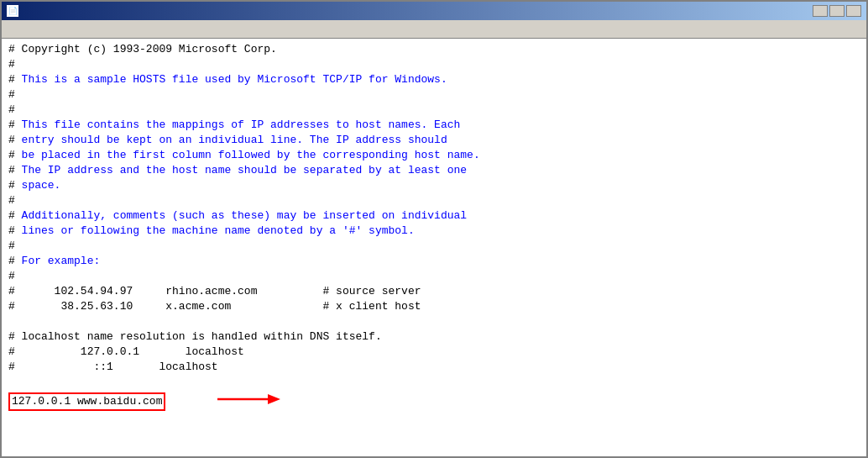  Describe the element at coordinates (434, 367) in the screenshot. I see `line-item: # ::1 localhost` at that location.